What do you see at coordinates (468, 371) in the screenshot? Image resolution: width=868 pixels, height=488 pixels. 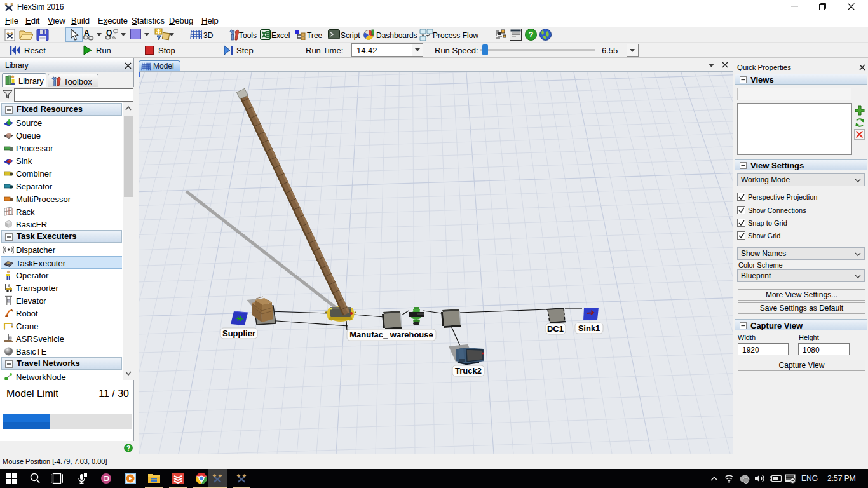 I see `svg-text: Truck2` at bounding box center [468, 371].